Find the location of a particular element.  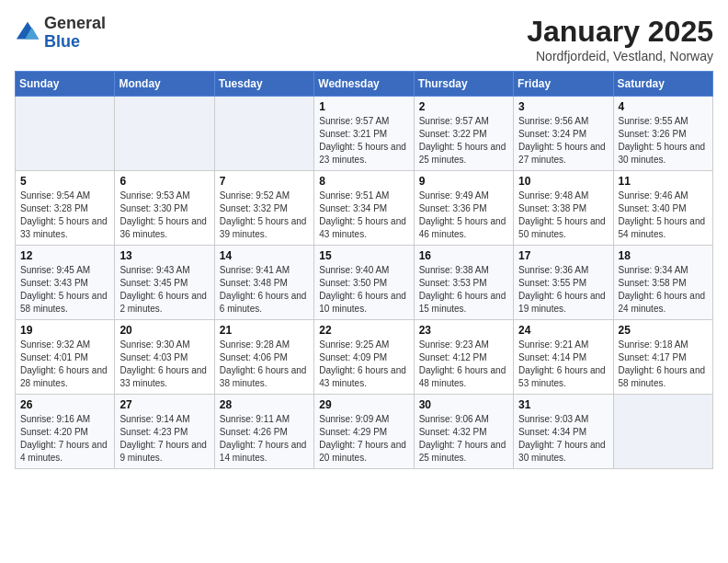

calendar-day-cell: 24Sunrise: 9:21 AM Sunset: 4:14 PM Dayli… is located at coordinates (563, 357).